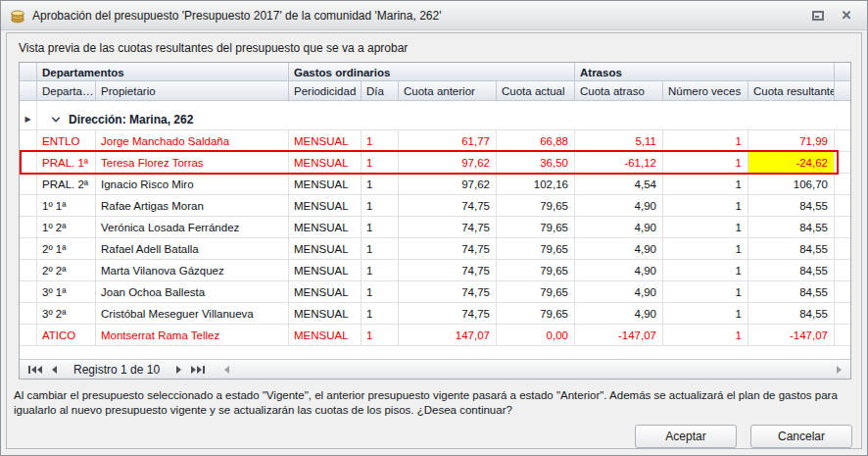 Image resolution: width=868 pixels, height=456 pixels. What do you see at coordinates (27, 120) in the screenshot?
I see `focused-row-indicator-icon: ▶` at bounding box center [27, 120].